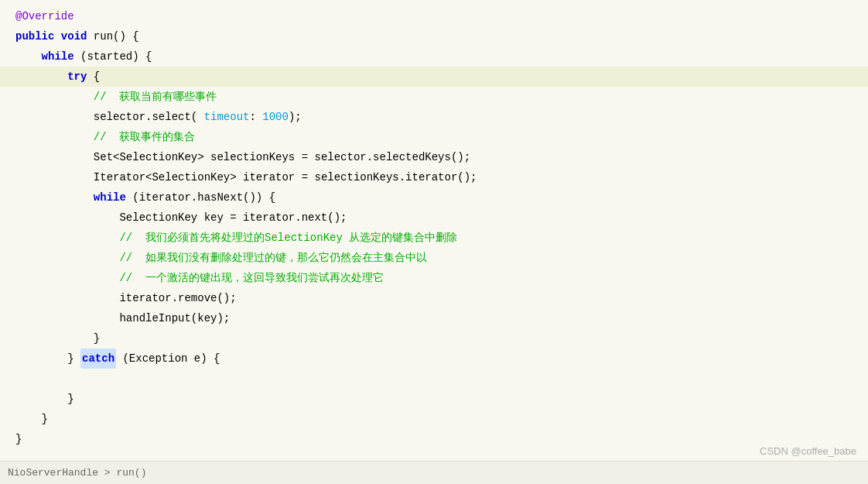 This screenshot has height=484, width=868. I want to click on param-timeout: timeout, so click(227, 117).